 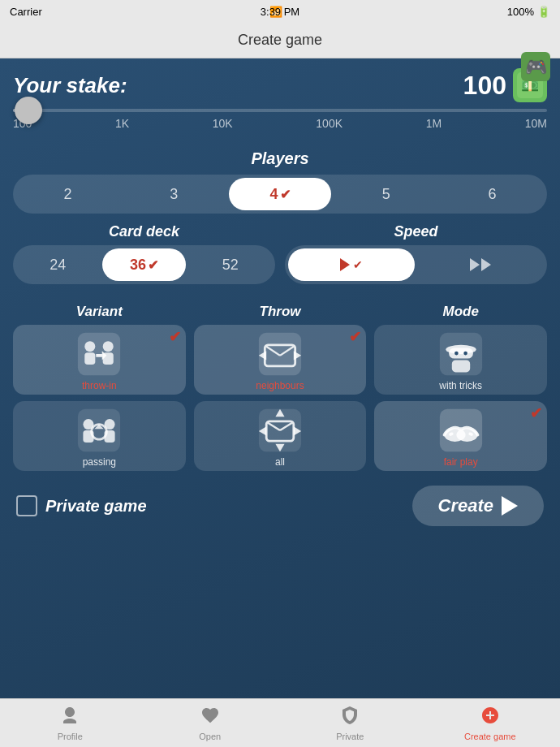 What do you see at coordinates (27, 506) in the screenshot?
I see `private-game-checkbox` at bounding box center [27, 506].